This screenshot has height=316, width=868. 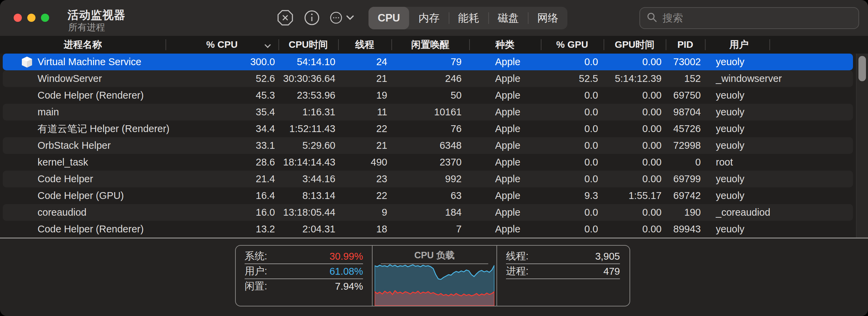 What do you see at coordinates (749, 18) in the screenshot?
I see `search-input: 搜索` at bounding box center [749, 18].